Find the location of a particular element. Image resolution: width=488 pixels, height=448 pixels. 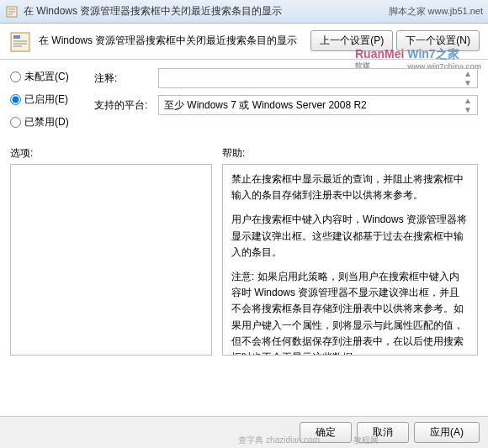

policy-icon is located at coordinates (12, 12).